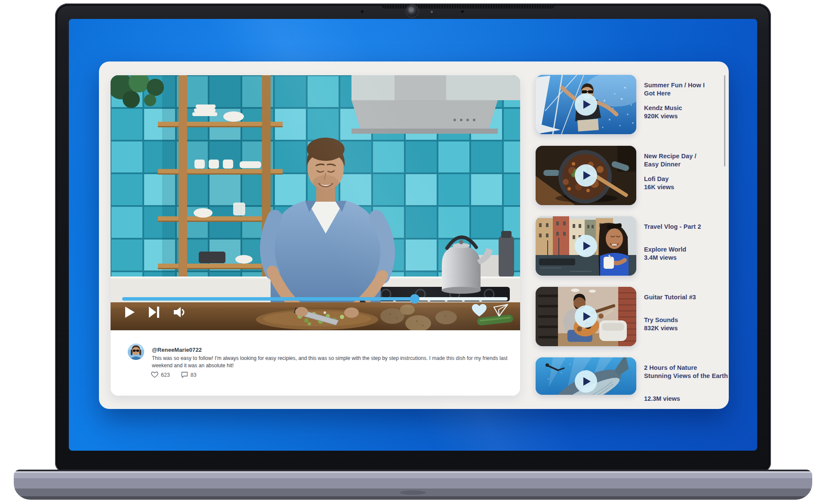  I want to click on sidebar-video-item: Summer Fun / How IGot Here Kendz Music 9…, so click(630, 109).